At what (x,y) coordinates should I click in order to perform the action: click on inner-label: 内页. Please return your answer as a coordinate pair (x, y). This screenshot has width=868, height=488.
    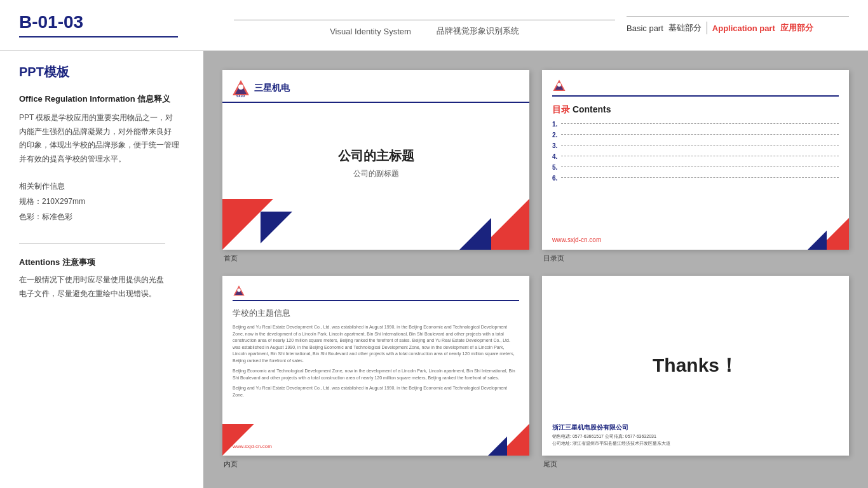
    Looking at the image, I should click on (230, 464).